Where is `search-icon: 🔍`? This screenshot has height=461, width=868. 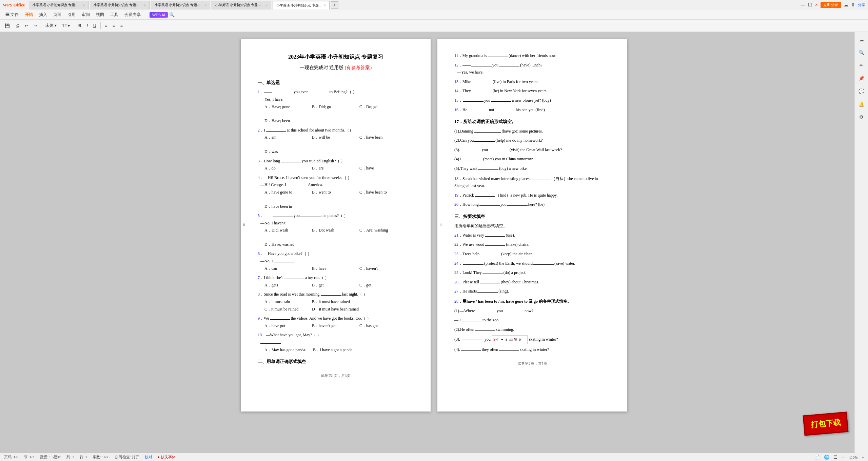 search-icon: 🔍 is located at coordinates (172, 15).